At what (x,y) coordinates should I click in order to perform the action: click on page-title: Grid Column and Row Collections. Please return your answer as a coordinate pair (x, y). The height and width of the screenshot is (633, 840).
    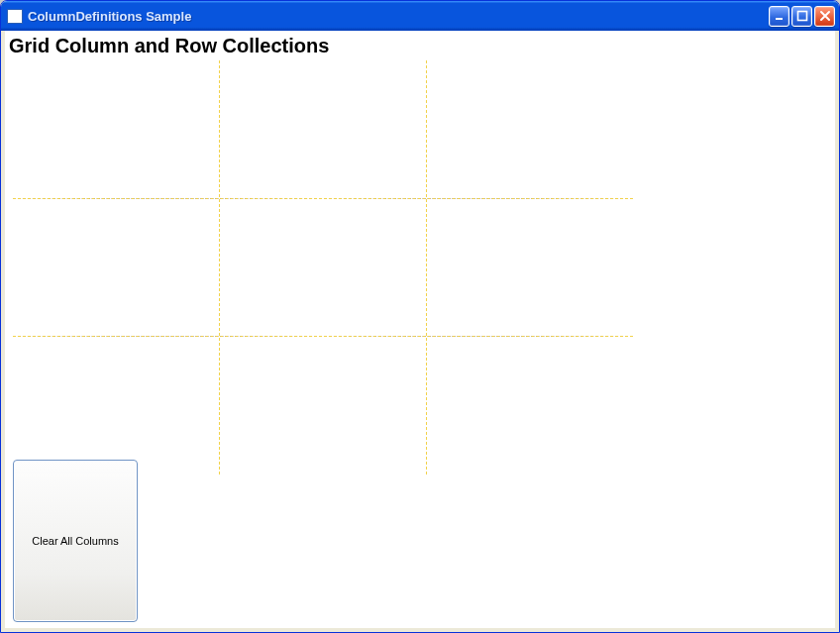
    Looking at the image, I should click on (420, 44).